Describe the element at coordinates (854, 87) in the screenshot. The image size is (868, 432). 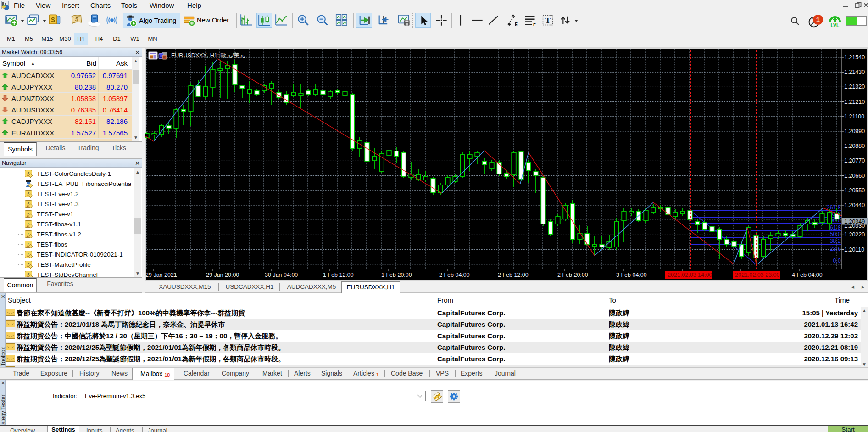
I see `svg-text: 1.21320` at that location.